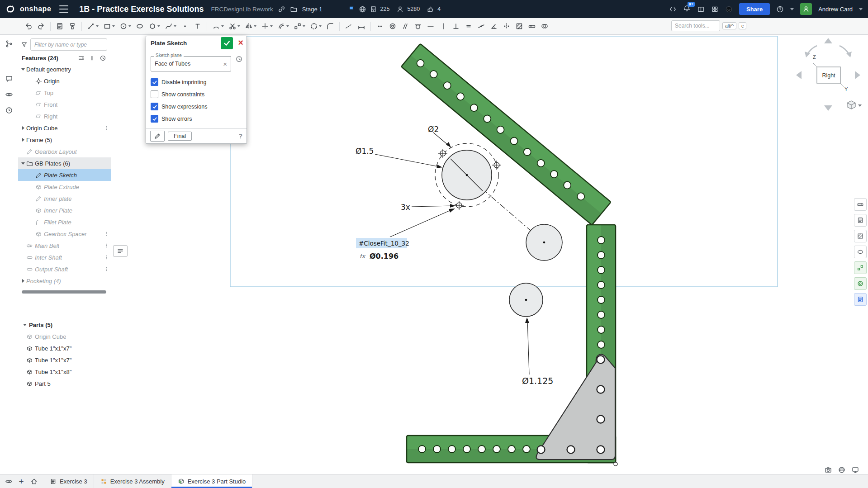  I want to click on follow-rail-button, so click(9, 95).